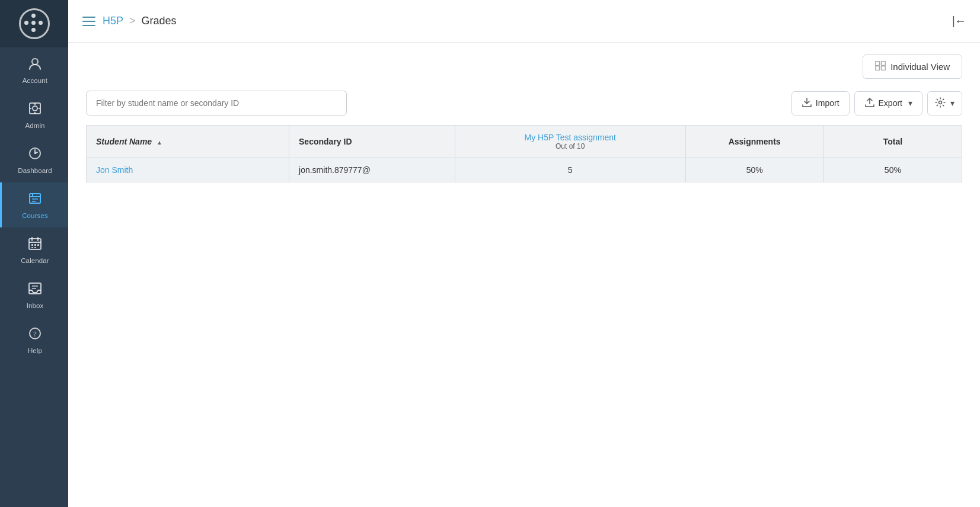 The height and width of the screenshot is (507, 980). I want to click on topbar: H5P > Grades |←, so click(524, 21).